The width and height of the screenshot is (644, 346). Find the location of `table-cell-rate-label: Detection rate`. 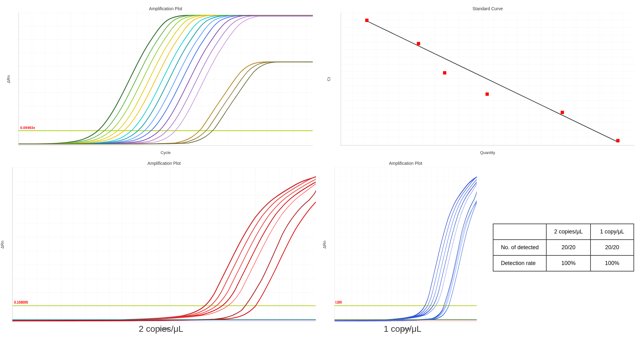

table-cell-rate-label: Detection rate is located at coordinates (520, 263).